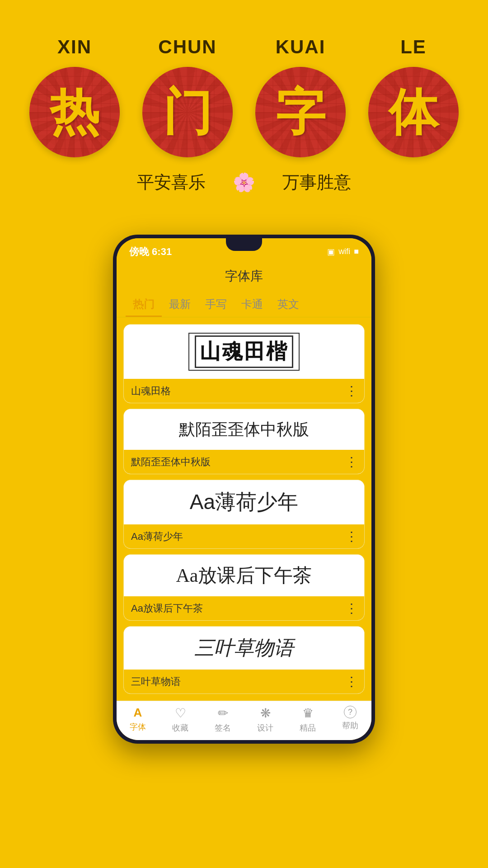 This screenshot has width=488, height=868. What do you see at coordinates (351, 682) in the screenshot?
I see `more-button-5: ⋮` at bounding box center [351, 682].